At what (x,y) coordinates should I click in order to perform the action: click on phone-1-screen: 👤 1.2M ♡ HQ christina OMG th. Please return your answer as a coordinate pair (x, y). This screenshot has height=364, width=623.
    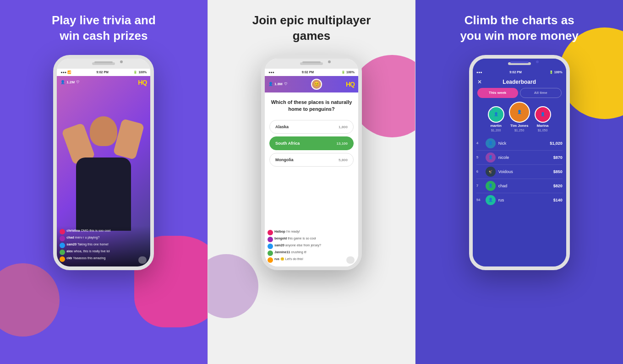
    Looking at the image, I should click on (104, 171).